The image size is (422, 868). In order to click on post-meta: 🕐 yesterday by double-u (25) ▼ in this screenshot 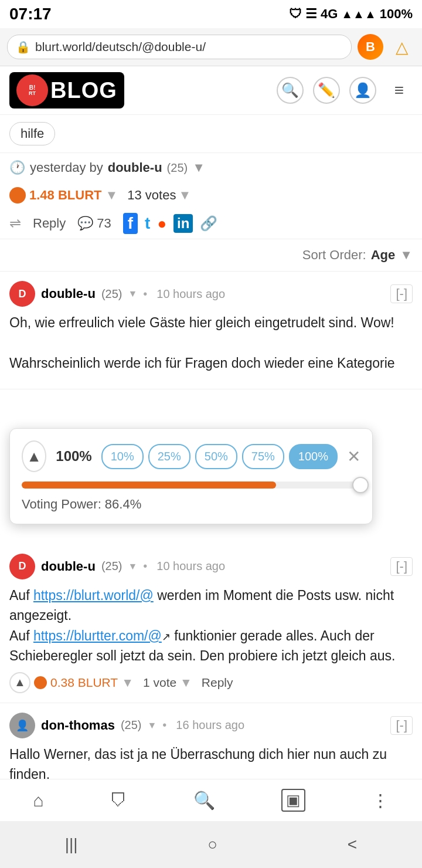, I will do `click(211, 168)`.